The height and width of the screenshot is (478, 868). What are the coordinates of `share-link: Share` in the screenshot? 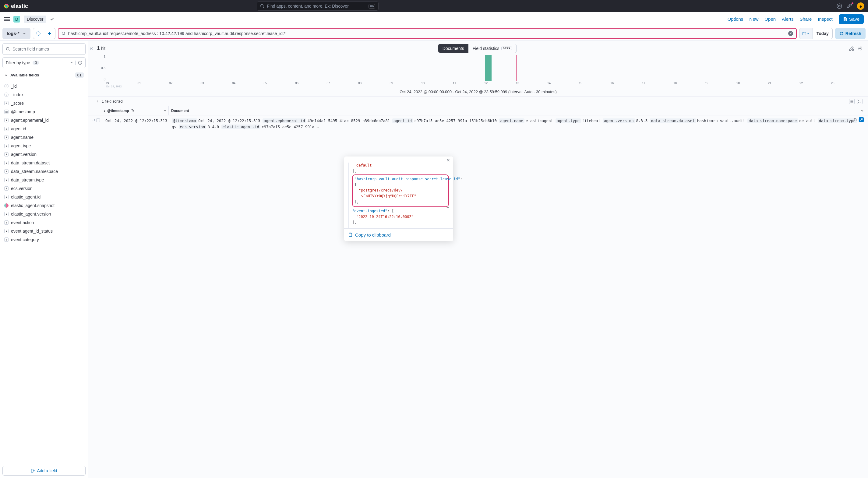 It's located at (806, 19).